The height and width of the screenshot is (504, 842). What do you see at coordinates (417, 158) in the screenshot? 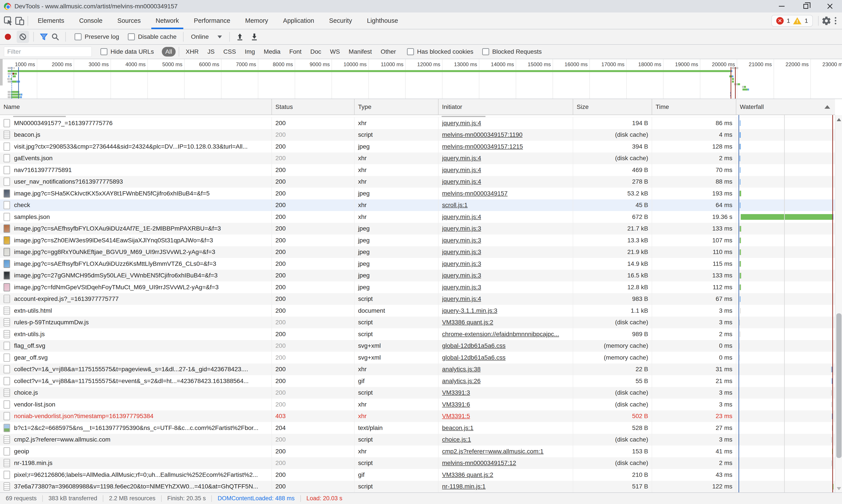
I see `table-row: gaEvents.json200xhrjquery.min.js:4(disk …` at bounding box center [417, 158].